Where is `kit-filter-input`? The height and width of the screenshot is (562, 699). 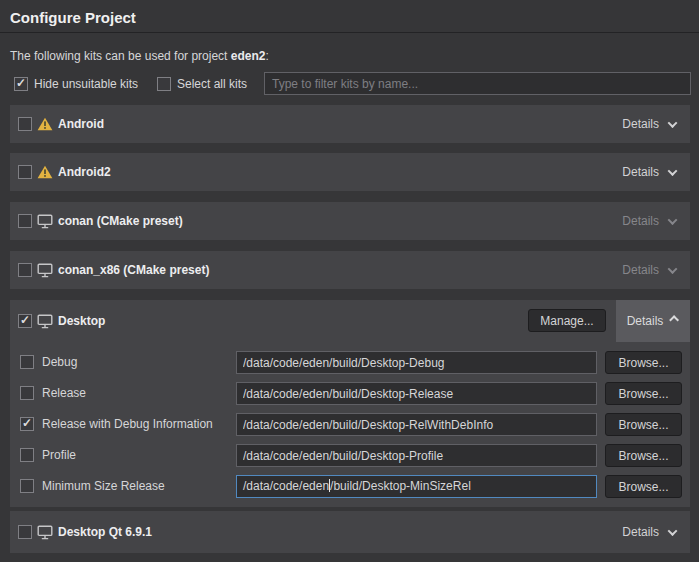 kit-filter-input is located at coordinates (478, 84).